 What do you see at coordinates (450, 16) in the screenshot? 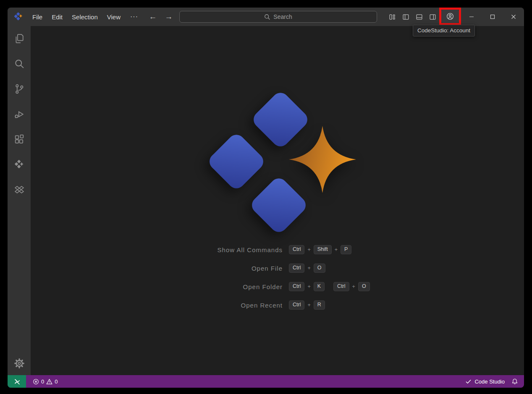
I see `account-highlight-box` at bounding box center [450, 16].